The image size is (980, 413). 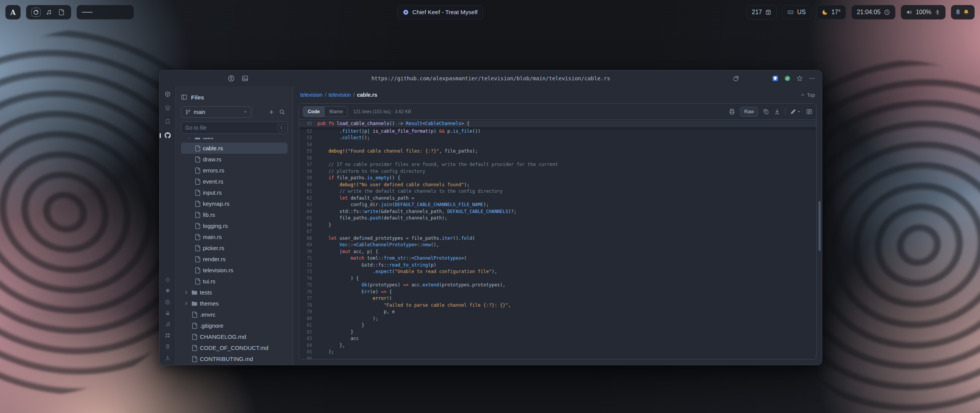 What do you see at coordinates (282, 112) in the screenshot?
I see `search-files-button` at bounding box center [282, 112].